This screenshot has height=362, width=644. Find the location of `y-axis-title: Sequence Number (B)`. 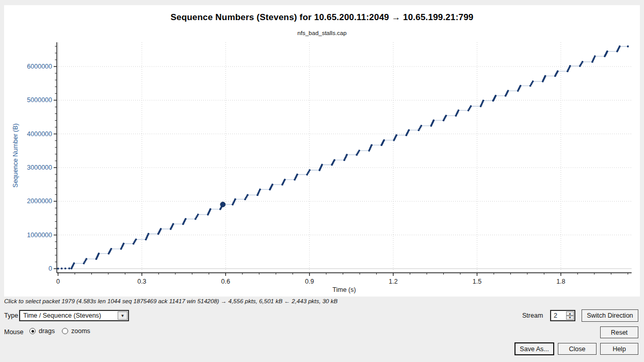

y-axis-title: Sequence Number (B) is located at coordinates (15, 155).